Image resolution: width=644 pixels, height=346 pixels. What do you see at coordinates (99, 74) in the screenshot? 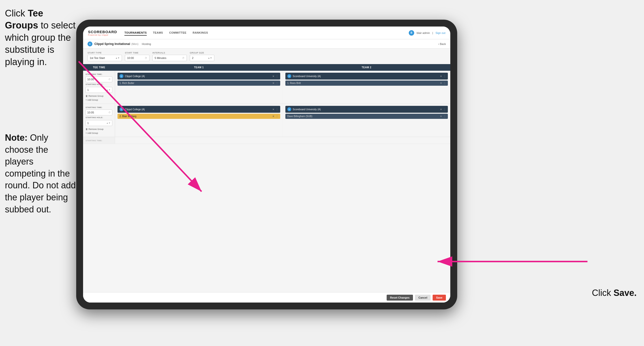
I see `starting-time-label-1: STARTING TIME:` at bounding box center [99, 74].